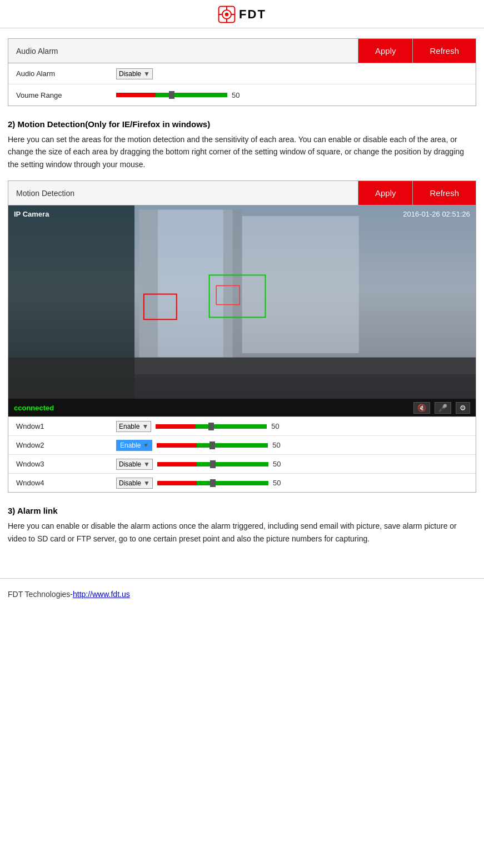 The image size is (484, 868). Describe the element at coordinates (280, 483) in the screenshot. I see `window4-slider-value: 50` at that location.